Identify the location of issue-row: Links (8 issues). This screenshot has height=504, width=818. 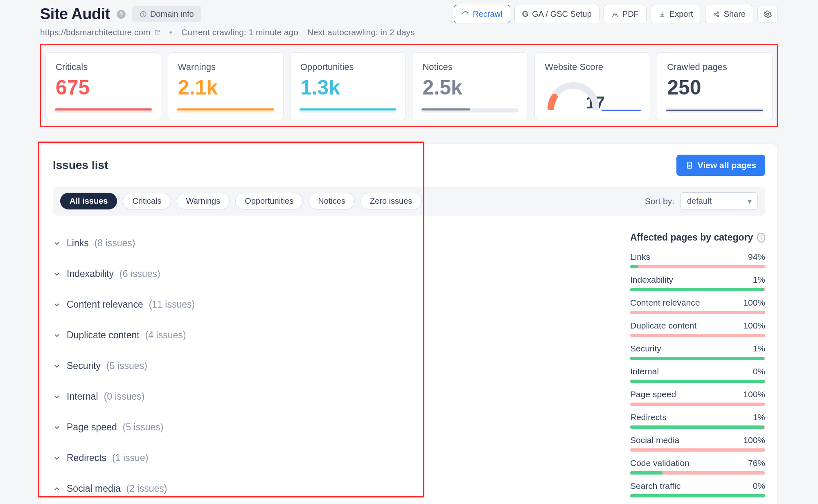
(331, 243).